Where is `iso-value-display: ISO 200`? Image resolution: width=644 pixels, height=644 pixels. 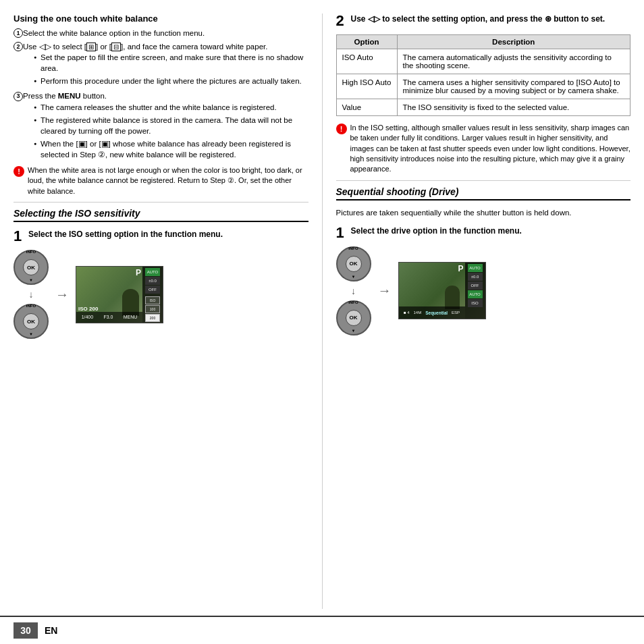 iso-value-display: ISO 200 is located at coordinates (88, 309).